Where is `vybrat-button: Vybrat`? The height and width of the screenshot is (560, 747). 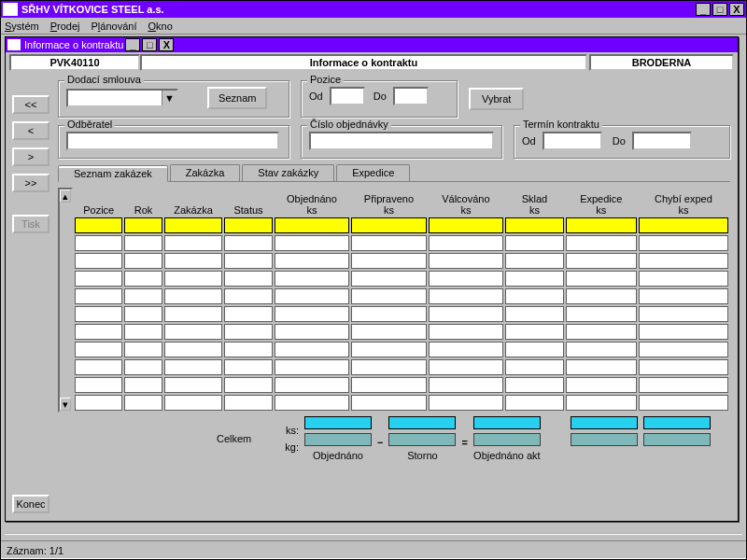
vybrat-button: Vybrat is located at coordinates (497, 99).